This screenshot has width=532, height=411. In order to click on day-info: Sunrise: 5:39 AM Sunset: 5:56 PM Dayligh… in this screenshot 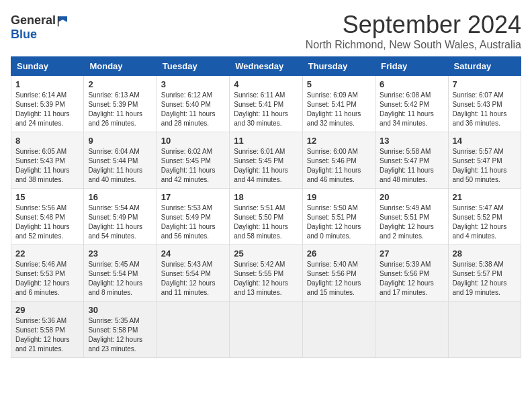, I will do `click(411, 279)`.